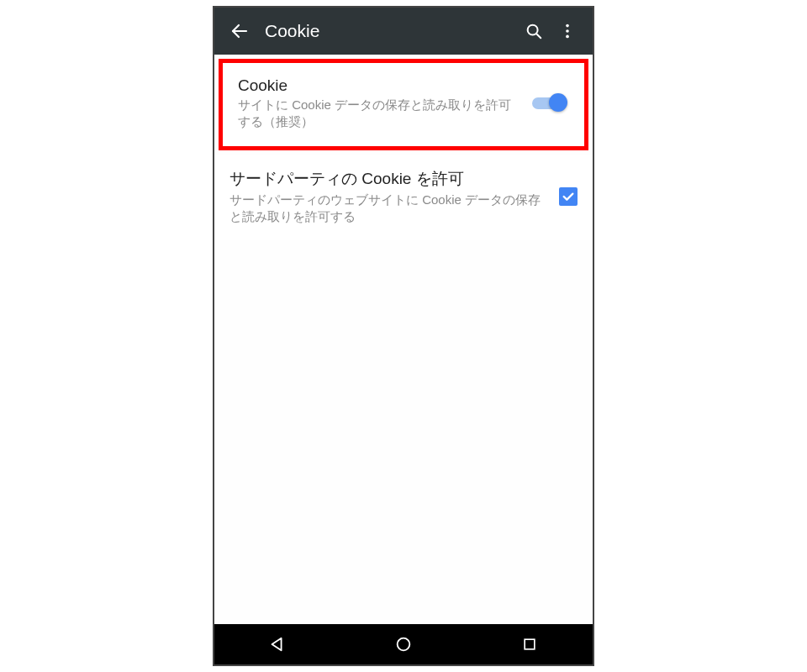 The height and width of the screenshot is (672, 807). I want to click on square-recent-icon, so click(530, 644).